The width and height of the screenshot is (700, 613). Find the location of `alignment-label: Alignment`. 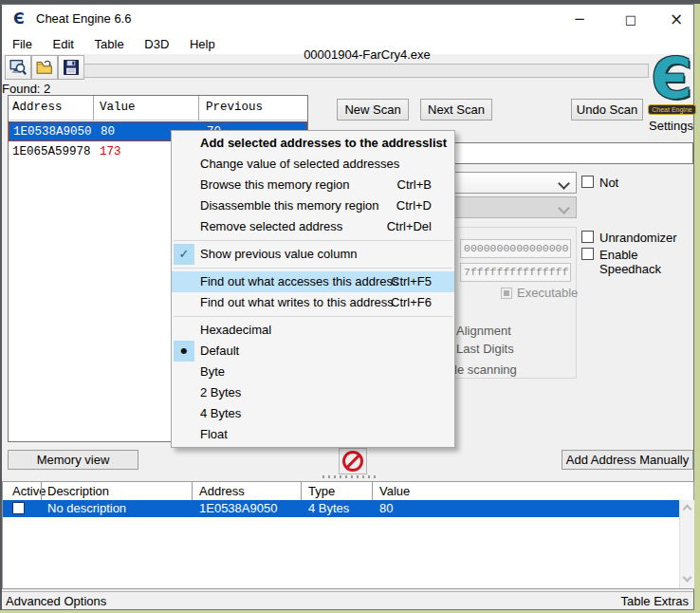

alignment-label: Alignment is located at coordinates (484, 330).